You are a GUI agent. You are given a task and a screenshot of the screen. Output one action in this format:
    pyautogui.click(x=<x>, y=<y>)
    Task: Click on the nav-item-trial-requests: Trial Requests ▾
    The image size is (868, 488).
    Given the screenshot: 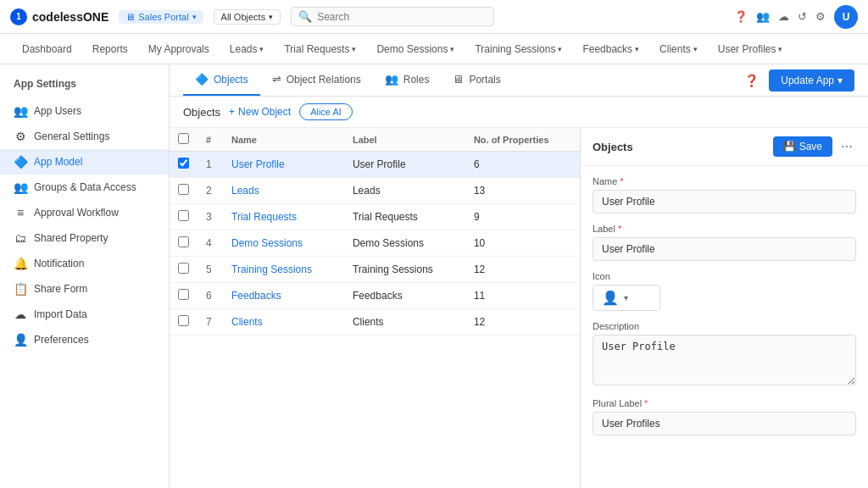 What is the action you would take?
    pyautogui.click(x=320, y=49)
    